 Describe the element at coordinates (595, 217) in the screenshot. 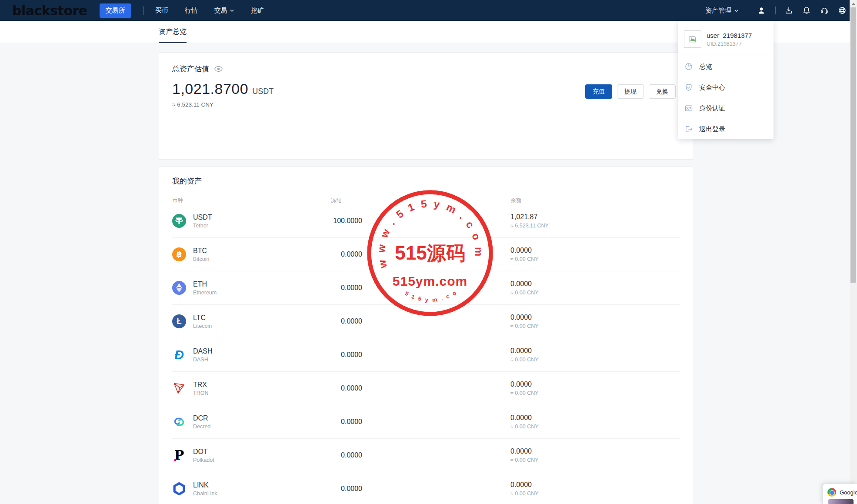

I see `balance-value: 1,021.87` at that location.